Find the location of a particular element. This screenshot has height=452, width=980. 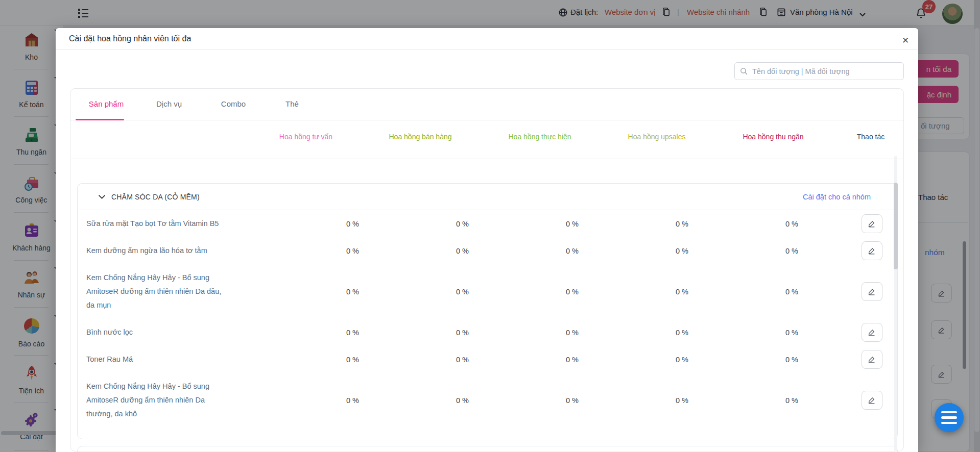

product-name: Kem dưỡng ẩm ngừa lão hóa tơ tằm is located at coordinates (188, 251).